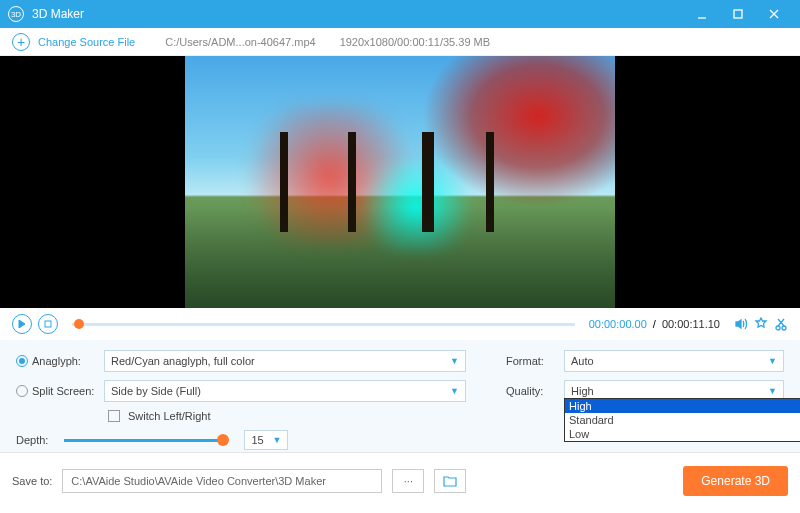  I want to click on current-time: 00:00:00.00, so click(618, 324).